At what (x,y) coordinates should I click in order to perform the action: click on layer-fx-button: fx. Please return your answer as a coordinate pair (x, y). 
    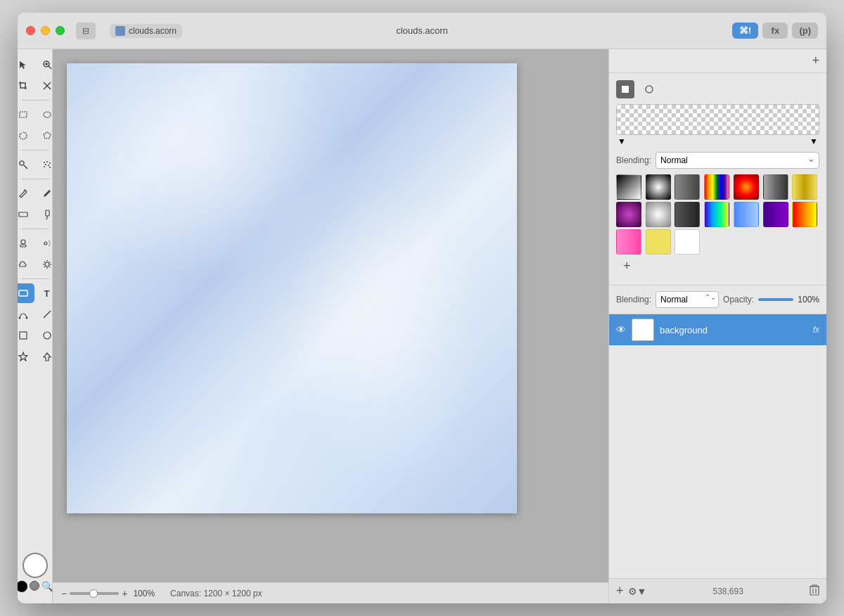
    Looking at the image, I should click on (816, 330).